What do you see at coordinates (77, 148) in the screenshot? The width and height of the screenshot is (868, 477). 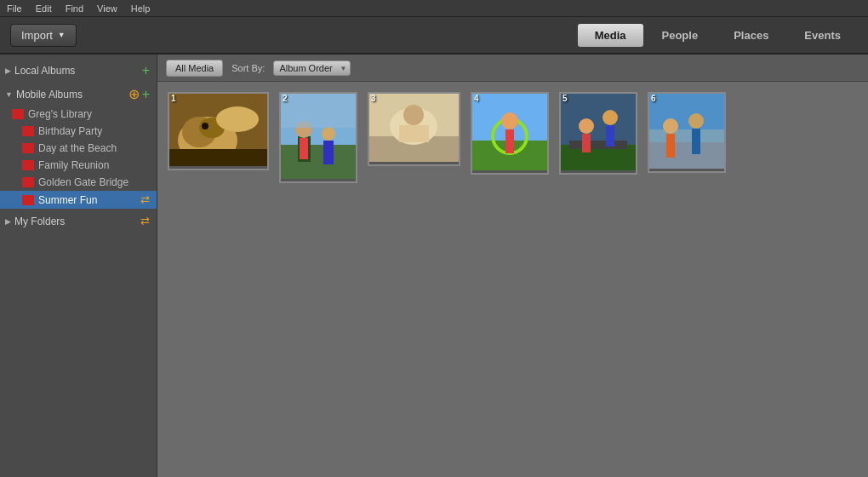 I see `day-at-beach-label: Day at the Beach` at bounding box center [77, 148].